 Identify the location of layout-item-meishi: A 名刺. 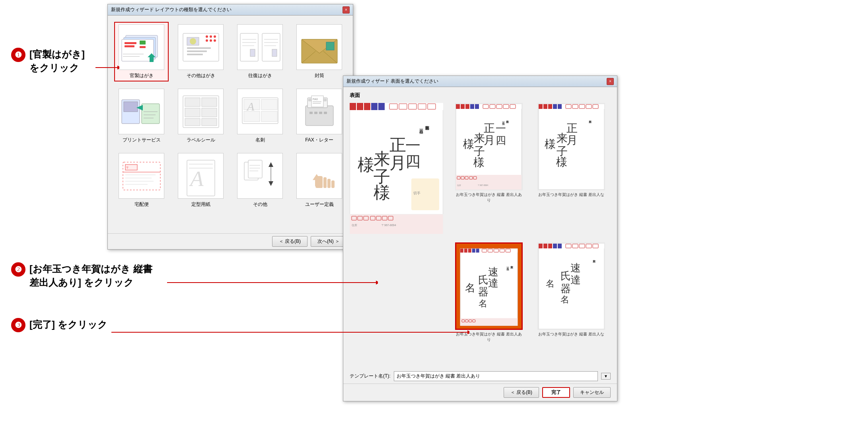
(260, 116).